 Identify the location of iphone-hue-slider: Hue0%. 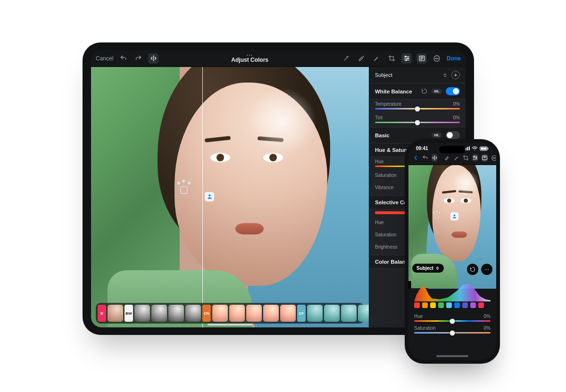
(452, 318).